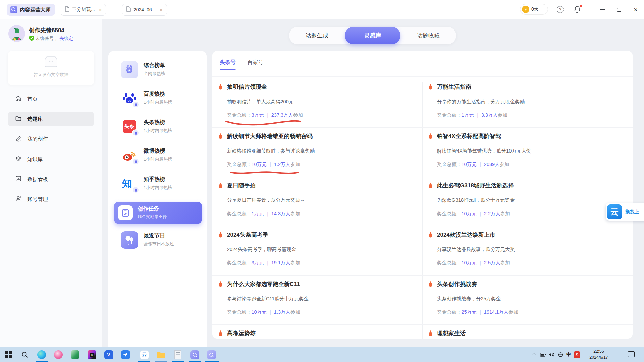 The height and width of the screenshot is (362, 644). I want to click on task-card: 2024头条高考季 2024头条高考季，聊高考赢现金 奖金总额：3万元｜19.1…, so click(317, 251).